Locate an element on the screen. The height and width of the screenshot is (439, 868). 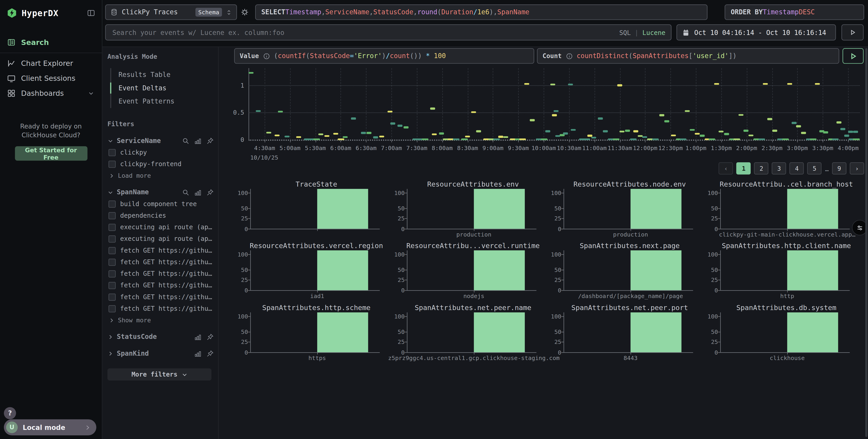
analysis-mode-results-table: Results Table is located at coordinates (162, 75).